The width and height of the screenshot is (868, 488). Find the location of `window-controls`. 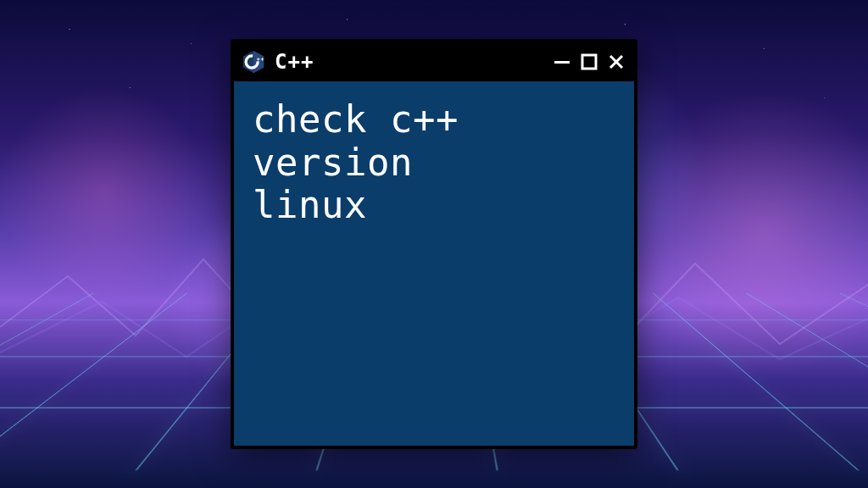

window-controls is located at coordinates (589, 62).